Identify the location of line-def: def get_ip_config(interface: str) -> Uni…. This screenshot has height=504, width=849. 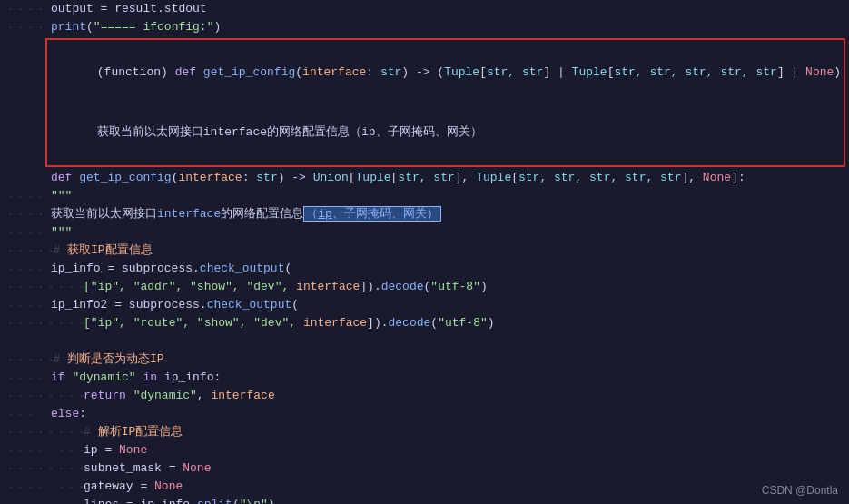
(425, 178).